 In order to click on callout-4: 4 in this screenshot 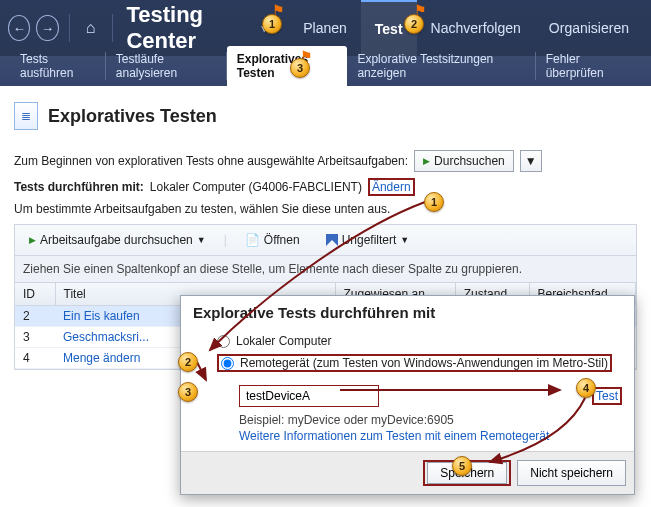, I will do `click(586, 388)`.